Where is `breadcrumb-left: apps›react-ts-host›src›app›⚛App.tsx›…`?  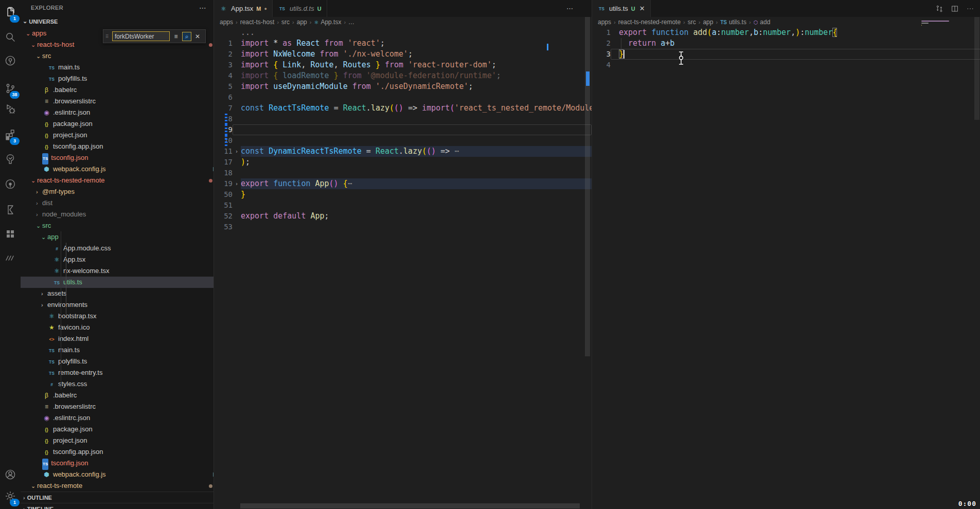 breadcrumb-left: apps›react-ts-host›src›app›⚛App.tsx›… is located at coordinates (287, 22).